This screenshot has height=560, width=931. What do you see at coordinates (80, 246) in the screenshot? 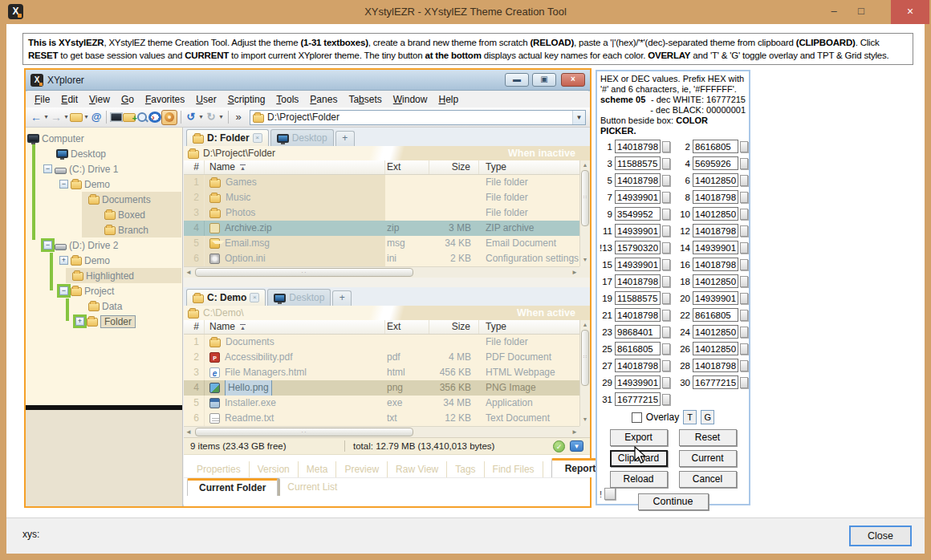
I see `tree-item-d-drive-2: −(D:) Drive 2` at bounding box center [80, 246].